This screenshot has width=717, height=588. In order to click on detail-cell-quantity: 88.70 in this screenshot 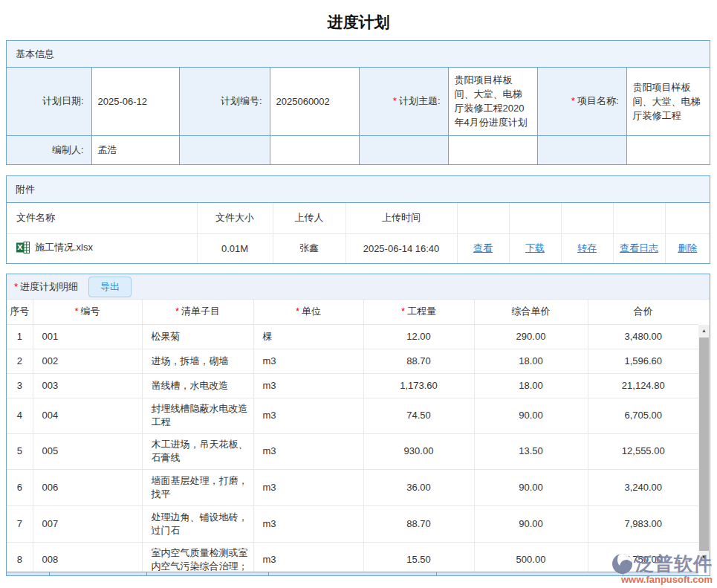, I will do `click(419, 523)`.